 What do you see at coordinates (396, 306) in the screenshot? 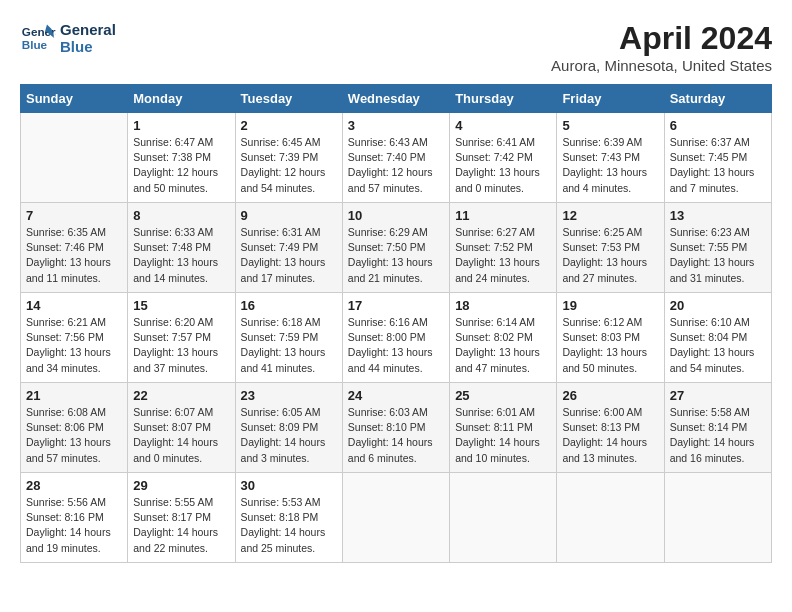
I see `day-number: 17` at bounding box center [396, 306].